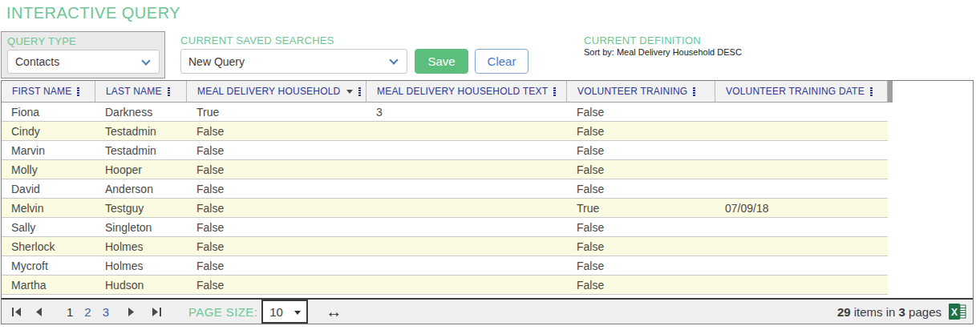 This screenshot has width=980, height=334. I want to click on page-size-value: 10, so click(273, 312).